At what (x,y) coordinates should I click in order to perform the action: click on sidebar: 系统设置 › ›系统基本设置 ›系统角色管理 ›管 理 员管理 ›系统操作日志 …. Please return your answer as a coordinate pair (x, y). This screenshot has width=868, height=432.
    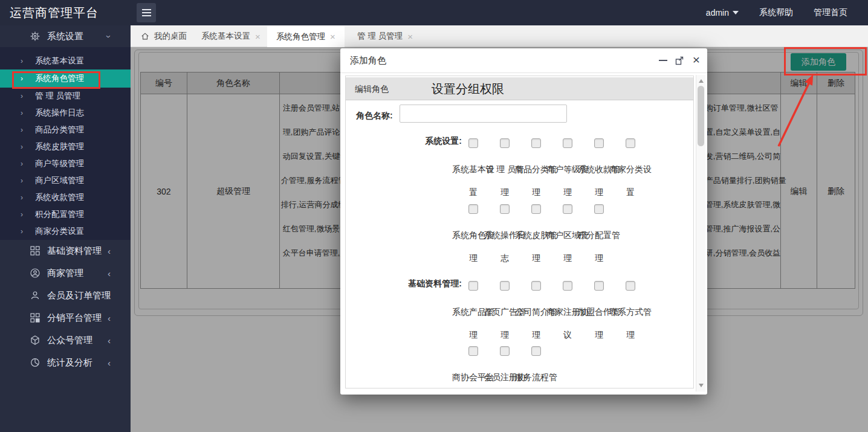
    Looking at the image, I should click on (65, 228).